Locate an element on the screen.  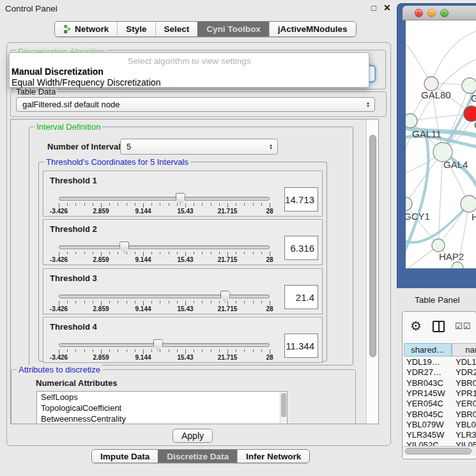
group-title: Attributes to discretize is located at coordinates (59, 369).